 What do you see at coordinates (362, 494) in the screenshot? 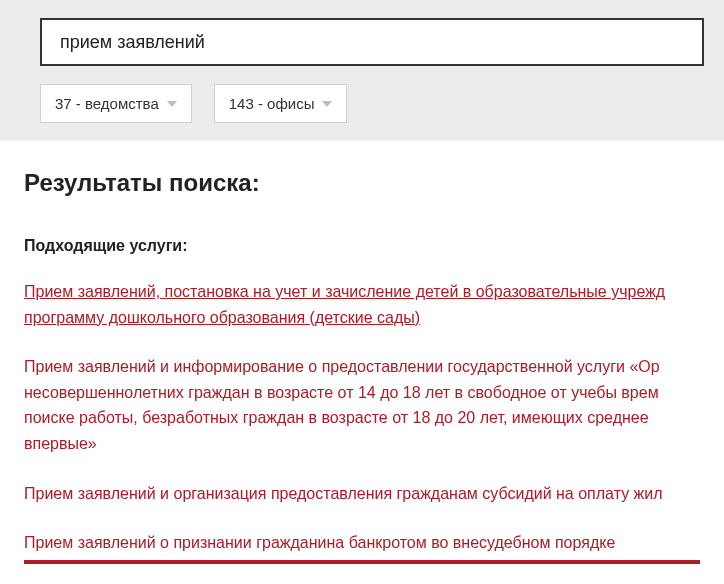
I see `result-link-3: Прием заявлений и организация предоставл…` at bounding box center [362, 494].